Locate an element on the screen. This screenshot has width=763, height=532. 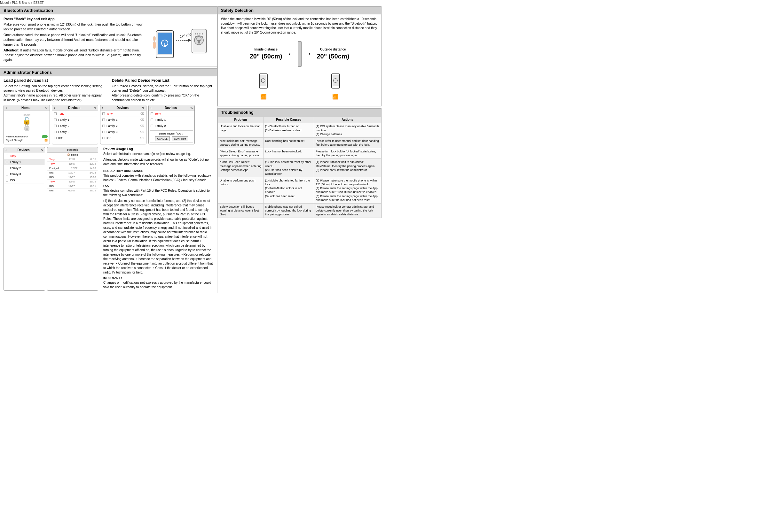
home-back-arrow: ‹ is located at coordinates (6, 108).